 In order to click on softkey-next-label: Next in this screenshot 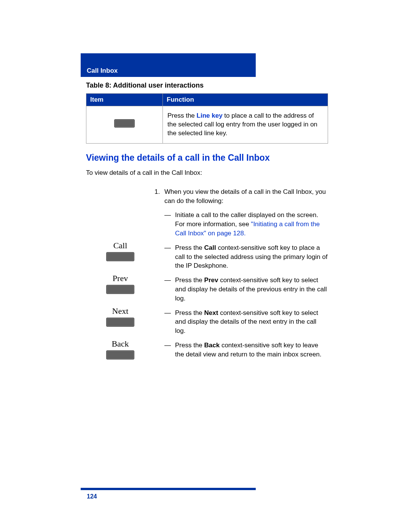, I will do `click(120, 311)`.